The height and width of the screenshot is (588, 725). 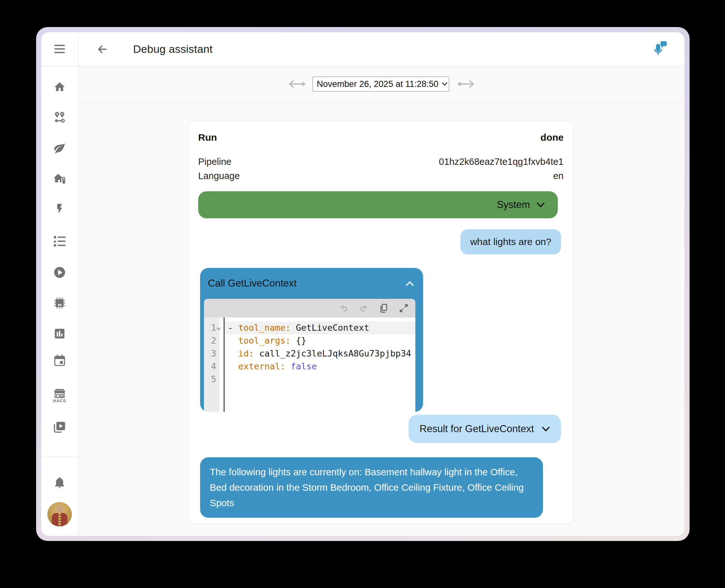 I want to click on sidebar-item-media, so click(x=60, y=272).